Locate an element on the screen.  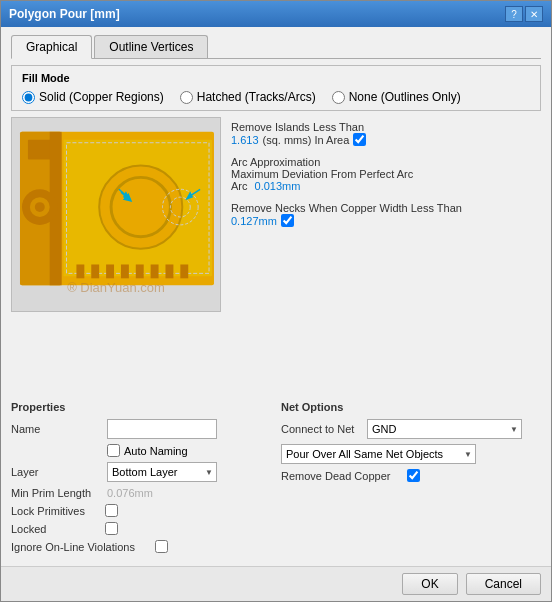
ignore-violations-label: Ignore On-Line Violations is located at coordinates (81, 547).